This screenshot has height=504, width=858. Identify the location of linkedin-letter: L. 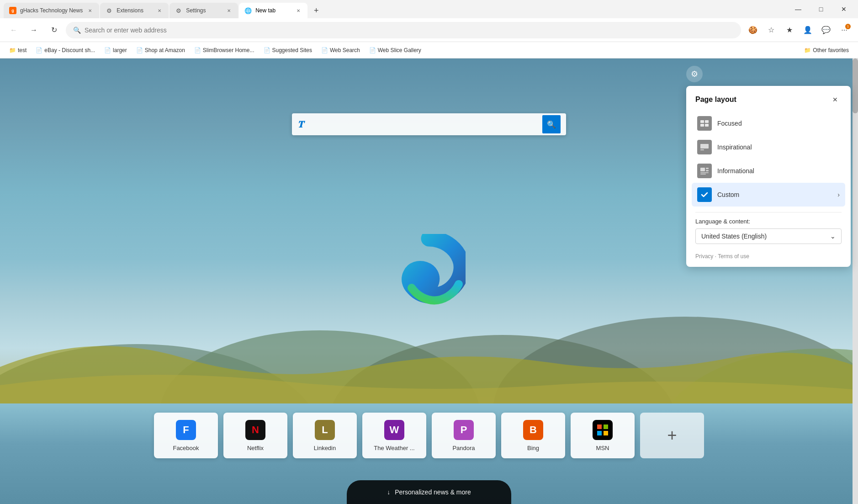
(324, 430).